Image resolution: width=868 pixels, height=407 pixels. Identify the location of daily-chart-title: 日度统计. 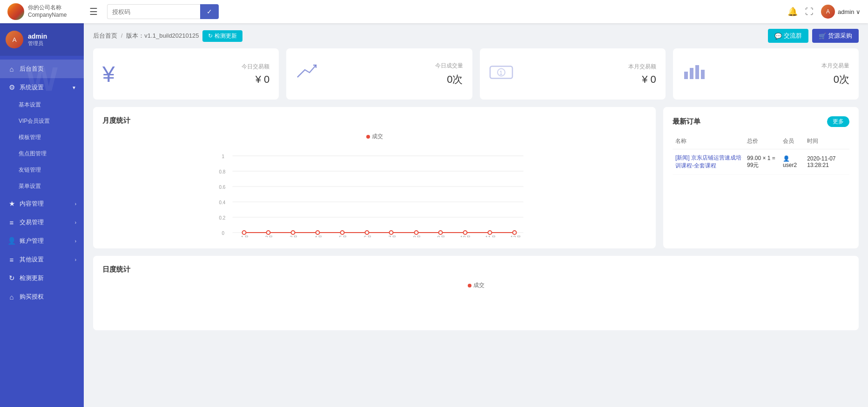
(476, 270).